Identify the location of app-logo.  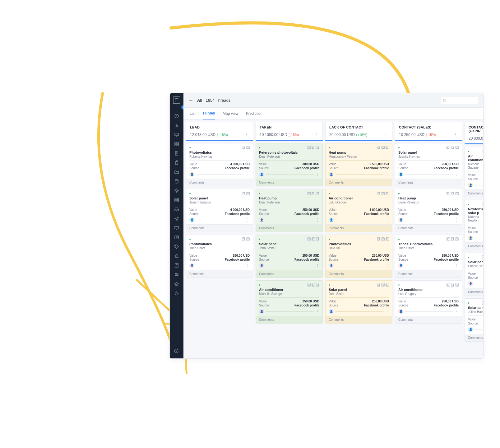
(177, 100).